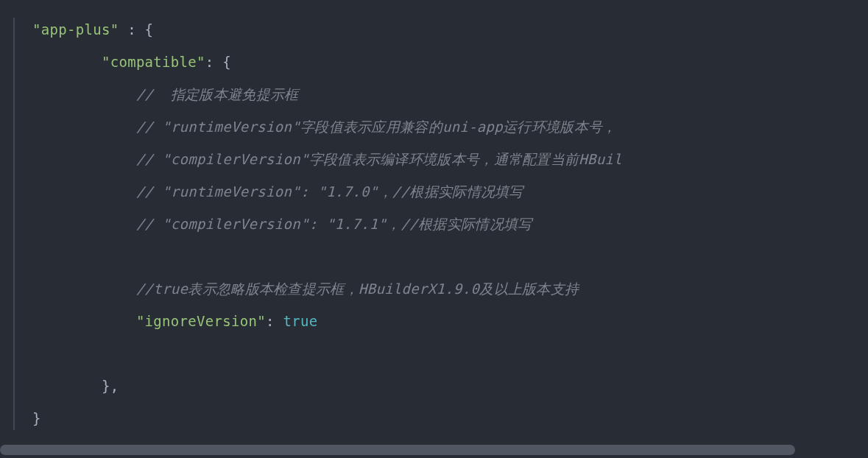  Describe the element at coordinates (110, 386) in the screenshot. I see `brace: },` at that location.